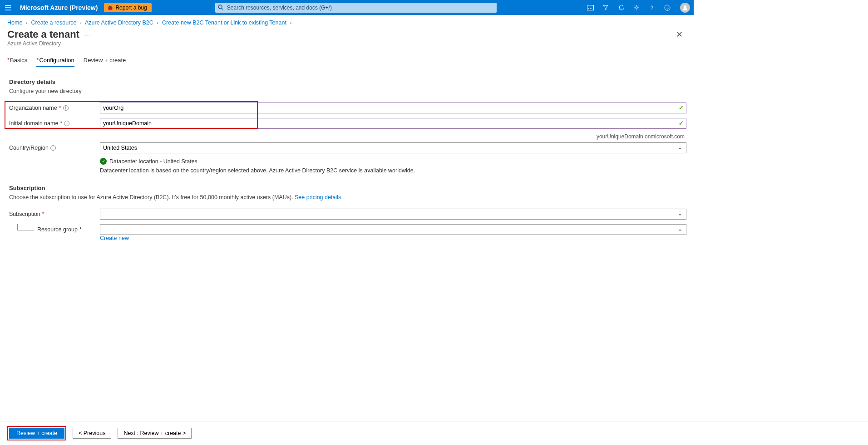  Describe the element at coordinates (652, 8) in the screenshot. I see `help-icon` at that location.